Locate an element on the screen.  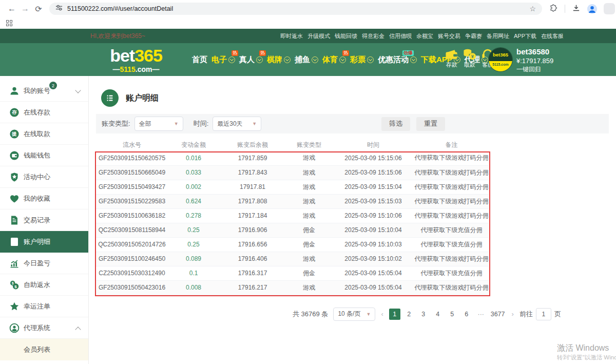
detail-icon is located at coordinates (14, 242).